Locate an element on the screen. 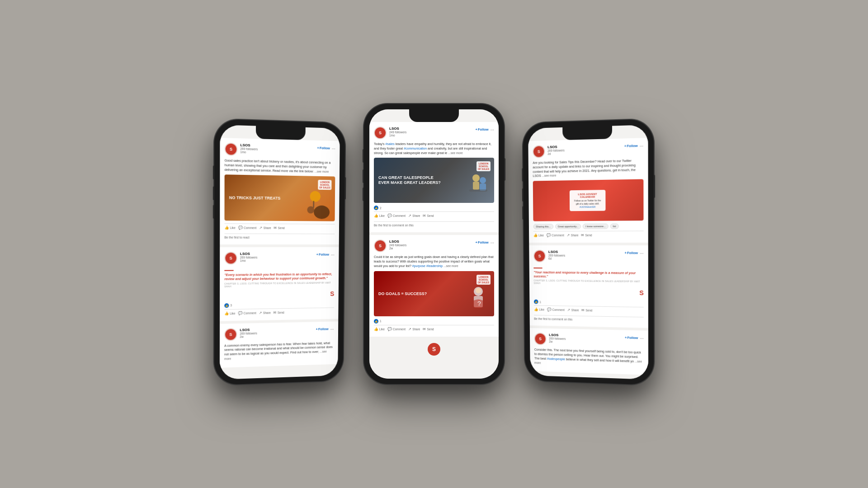  post-meta-center2: LSOS 249 followers 2w is located at coordinates (432, 245).